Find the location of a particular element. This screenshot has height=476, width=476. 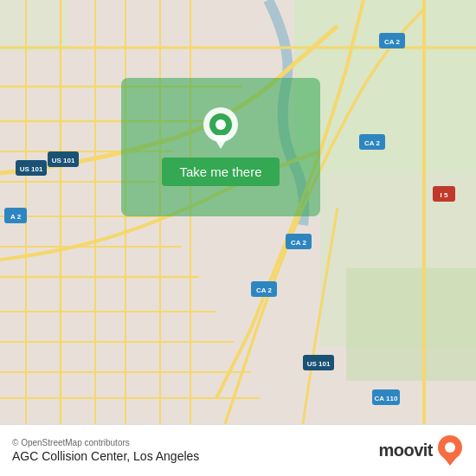

location-name: AGC Collision Center, Los Angeles is located at coordinates (106, 456).